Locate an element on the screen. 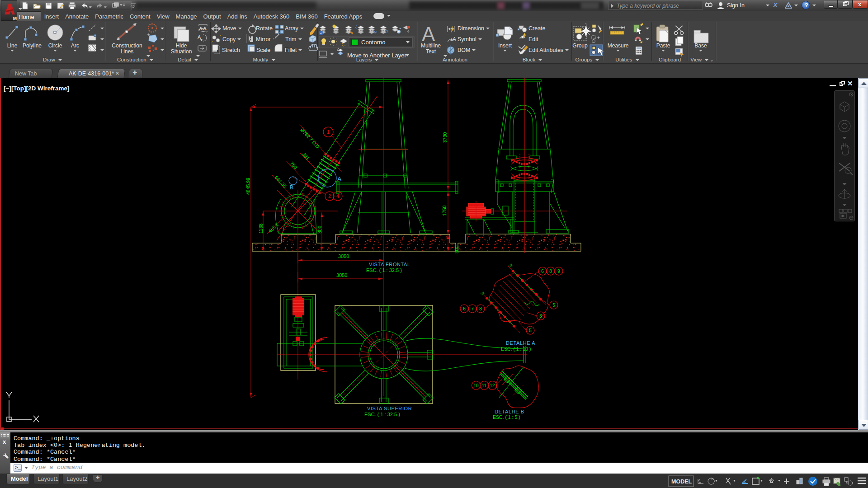  svg-text: 3790 is located at coordinates (445, 137).